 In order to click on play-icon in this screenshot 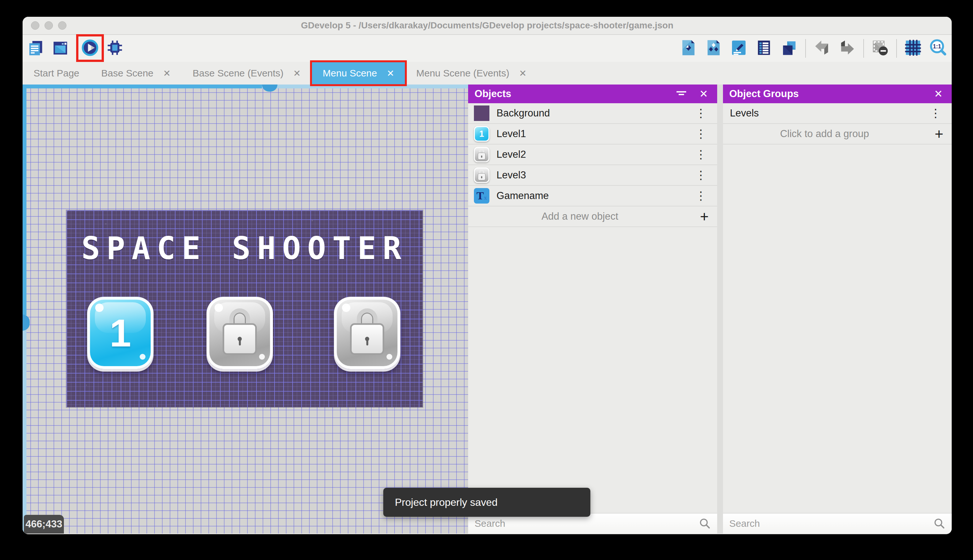, I will do `click(90, 48)`.